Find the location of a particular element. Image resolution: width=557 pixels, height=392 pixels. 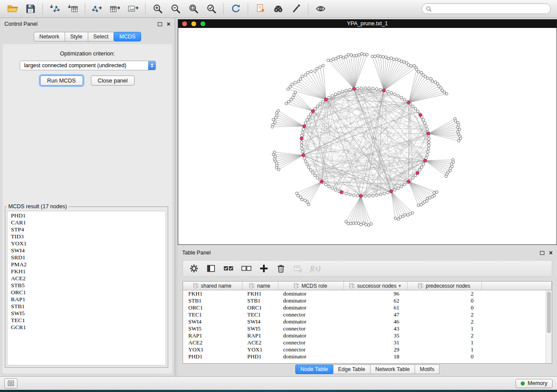

cell-shared_name: ACE2 is located at coordinates (212, 343).